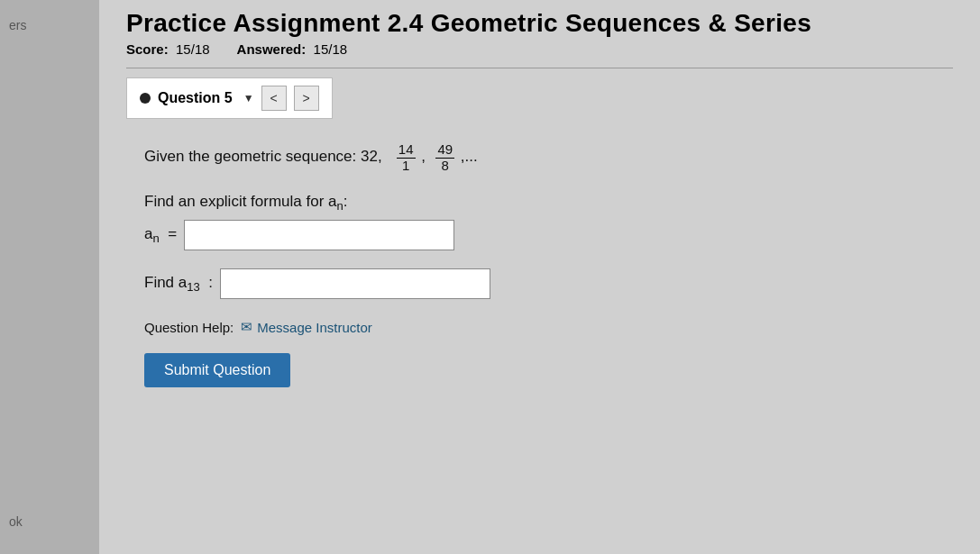 The width and height of the screenshot is (980, 554). Describe the element at coordinates (193, 288) in the screenshot. I see `sub-13: 13` at that location.